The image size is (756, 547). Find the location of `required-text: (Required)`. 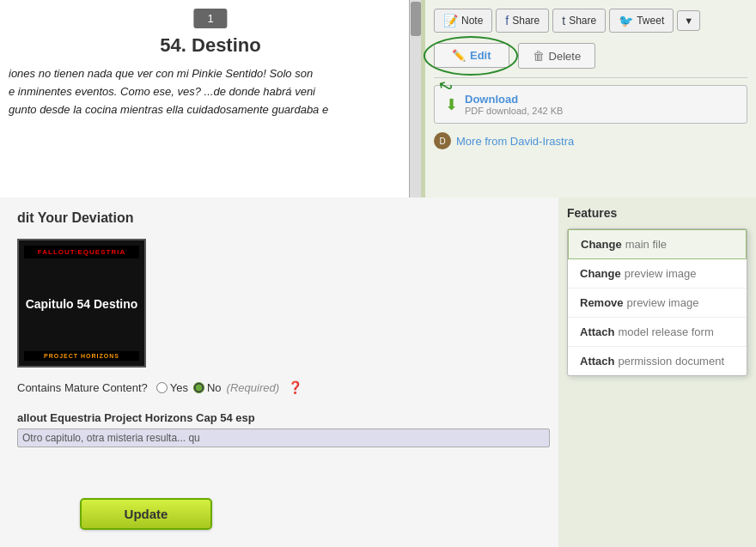

required-text: (Required) is located at coordinates (253, 388).